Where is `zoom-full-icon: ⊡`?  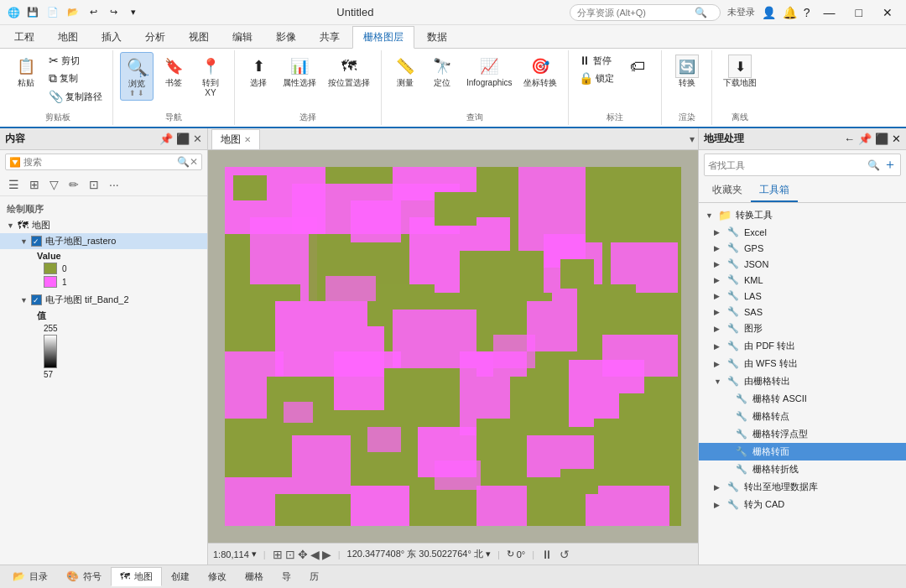 zoom-full-icon: ⊡ is located at coordinates (290, 554).